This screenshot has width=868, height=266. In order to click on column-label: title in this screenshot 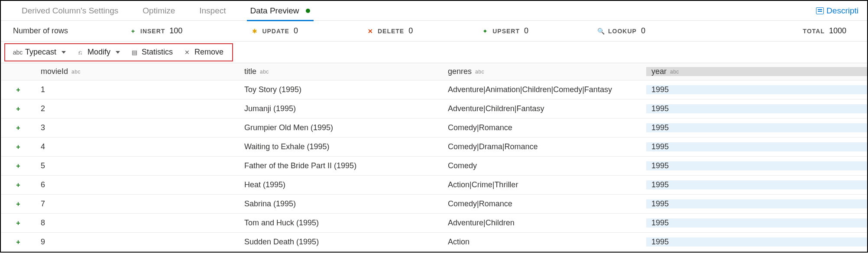, I will do `click(250, 72)`.